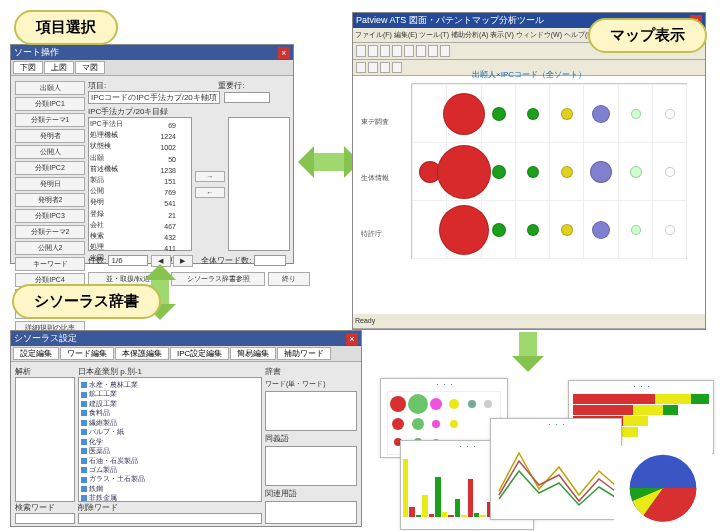  What do you see at coordinates (170, 508) in the screenshot?
I see `field-label: 削除ワード` at bounding box center [170, 508].